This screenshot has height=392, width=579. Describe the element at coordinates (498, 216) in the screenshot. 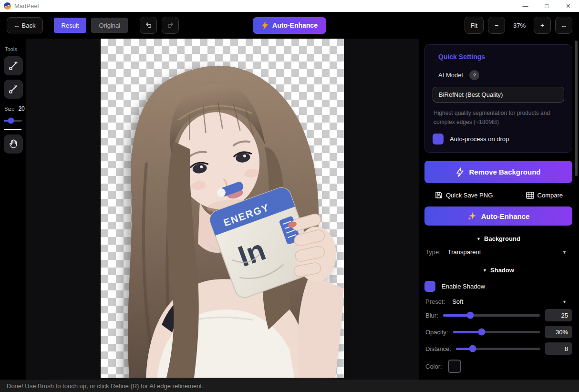

I see `auto-enhance-button: Auto-Enhance` at that location.